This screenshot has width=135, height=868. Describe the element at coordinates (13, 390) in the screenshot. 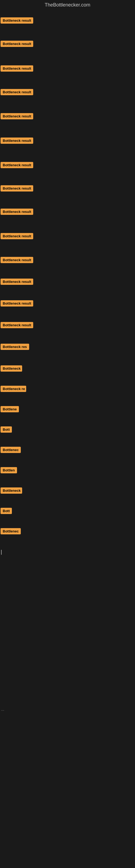

I see `bottleneck-item: Bottleneck re` at that location.